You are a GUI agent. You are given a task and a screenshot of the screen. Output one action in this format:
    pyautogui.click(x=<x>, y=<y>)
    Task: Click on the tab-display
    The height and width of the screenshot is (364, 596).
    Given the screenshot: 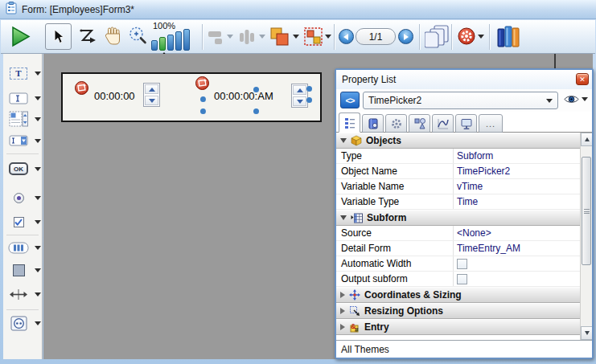 What is the action you would take?
    pyautogui.click(x=467, y=124)
    